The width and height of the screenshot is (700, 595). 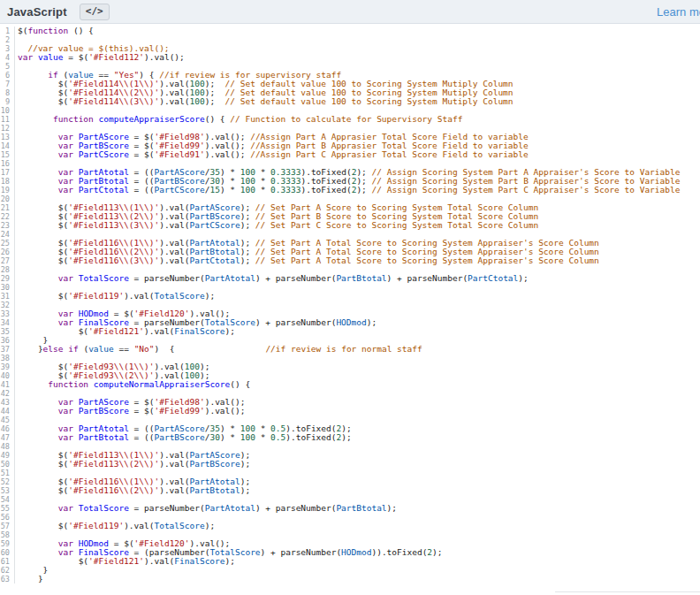 What do you see at coordinates (7, 305) in the screenshot?
I see `line-number: 32` at bounding box center [7, 305].